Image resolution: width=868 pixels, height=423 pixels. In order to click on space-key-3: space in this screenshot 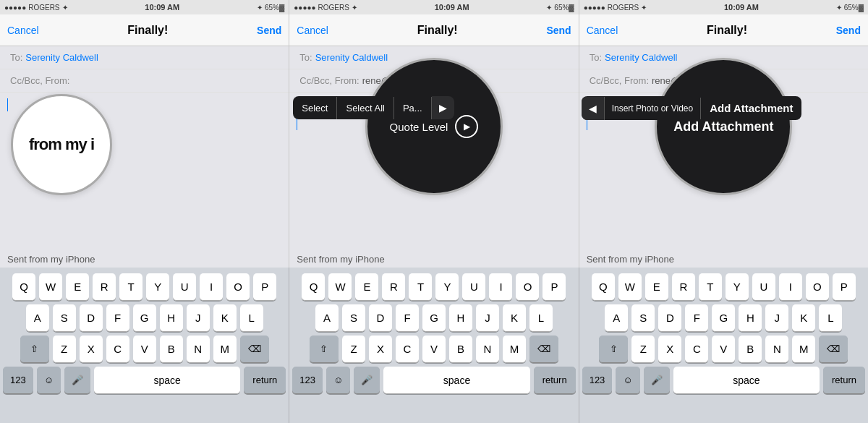, I will do `click(746, 380)`.